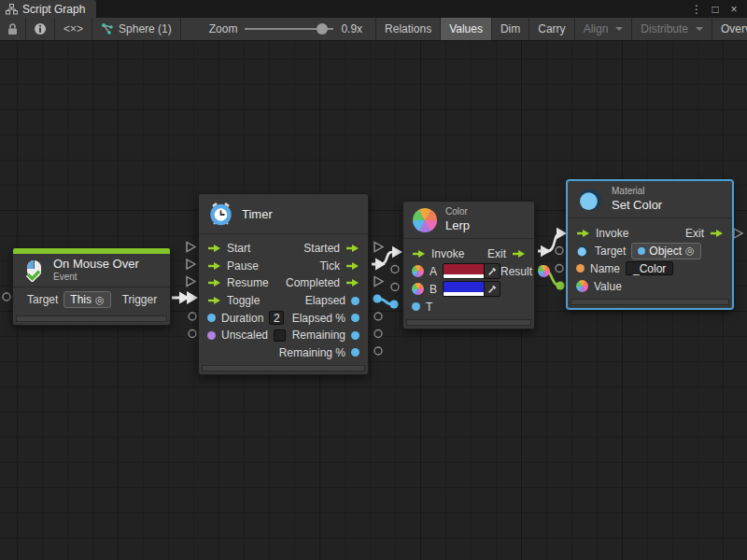  Describe the element at coordinates (379, 282) in the screenshot. I see `port-timer-completed` at that location.